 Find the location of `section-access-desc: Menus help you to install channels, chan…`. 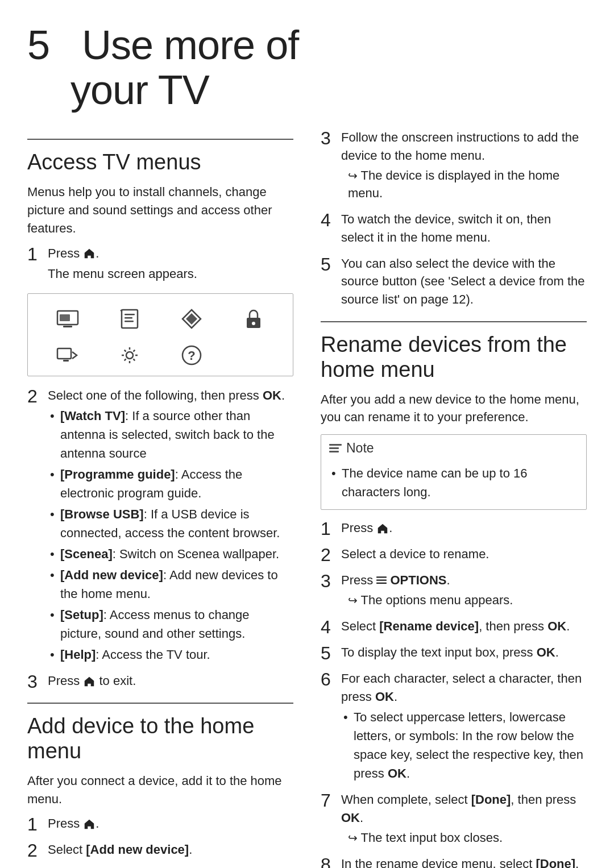

section-access-desc: Menus help you to install channels, chan… is located at coordinates (160, 210).